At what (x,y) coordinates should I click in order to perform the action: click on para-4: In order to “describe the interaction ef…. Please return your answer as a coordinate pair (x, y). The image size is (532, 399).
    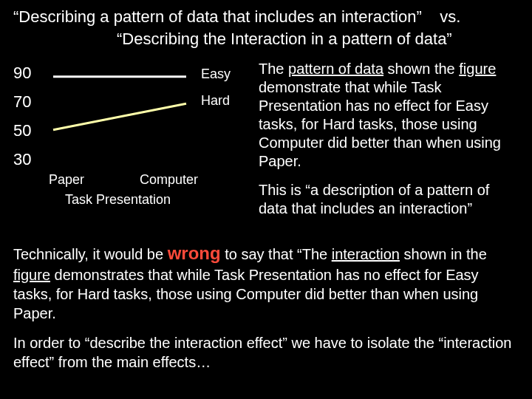
    Looking at the image, I should click on (266, 352).